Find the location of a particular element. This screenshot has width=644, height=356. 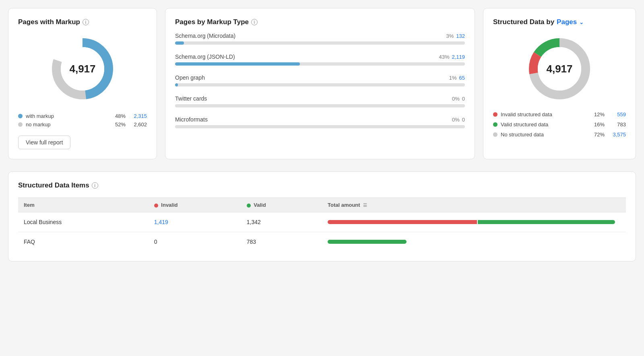

local-business-valid: 1,342 is located at coordinates (282, 222).